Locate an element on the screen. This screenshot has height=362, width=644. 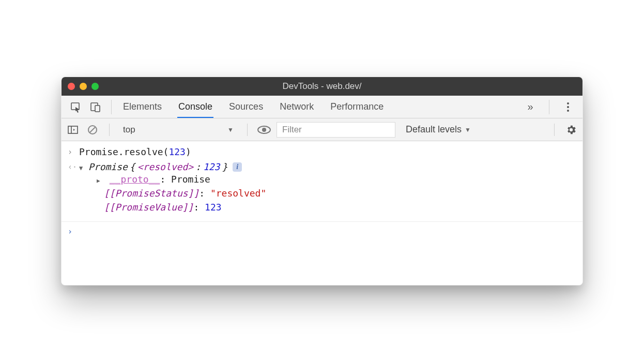
log-levels-label: Default levels is located at coordinates (434, 129).